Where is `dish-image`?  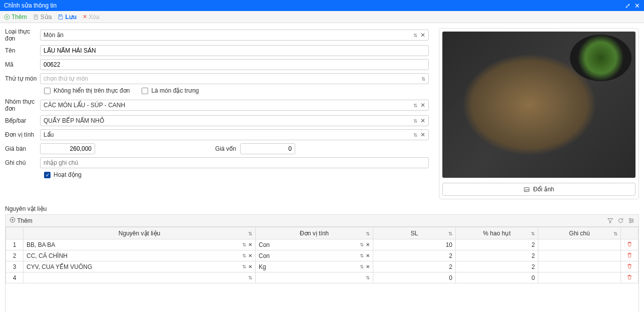 dish-image is located at coordinates (539, 105).